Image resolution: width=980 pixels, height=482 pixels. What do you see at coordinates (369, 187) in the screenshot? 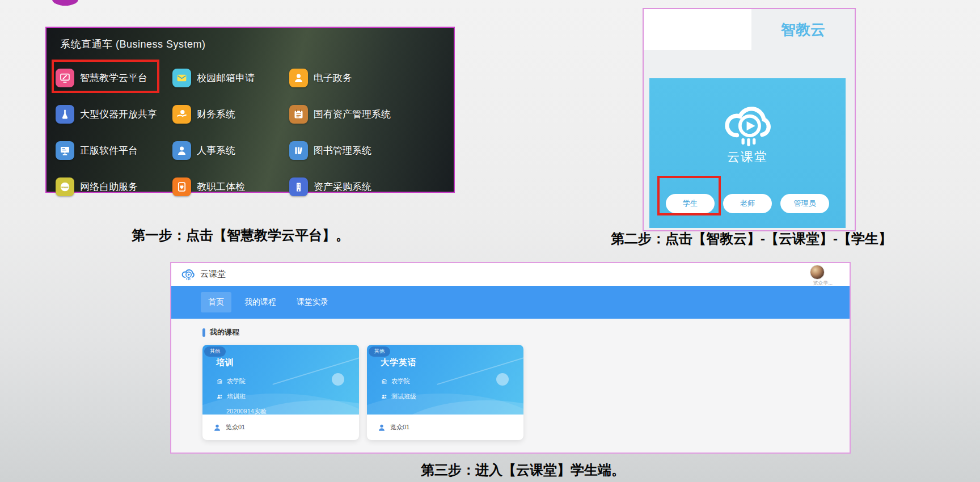
I see `app-item-asset-procurement: 资产采购系统` at bounding box center [369, 187].